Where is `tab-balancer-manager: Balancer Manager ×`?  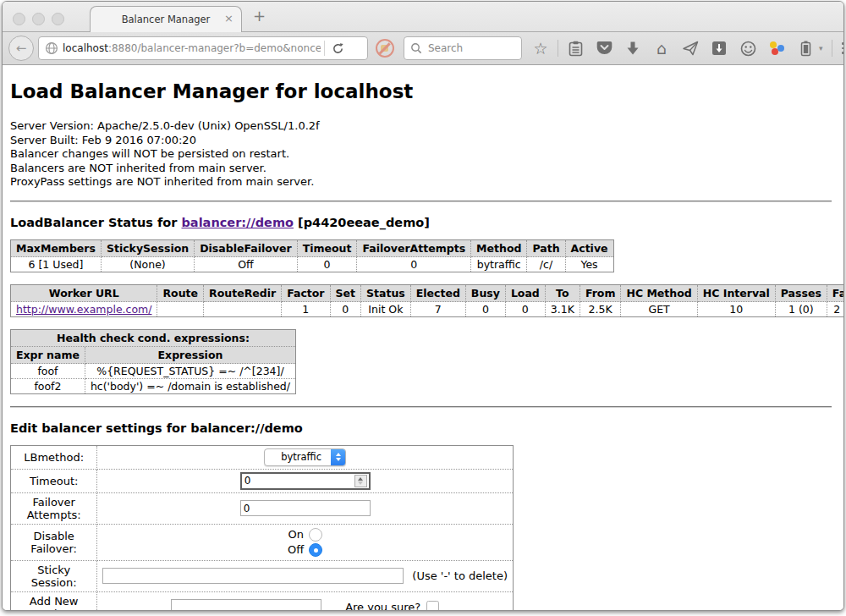
tab-balancer-manager: Balancer Manager × is located at coordinates (166, 19).